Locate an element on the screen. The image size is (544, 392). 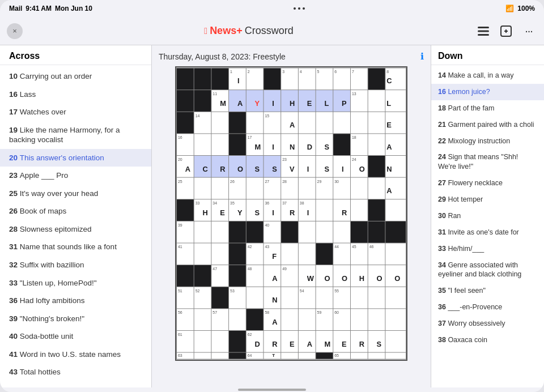
clue-across-41: 41 Word in two U.S. state names is located at coordinates (76, 355).